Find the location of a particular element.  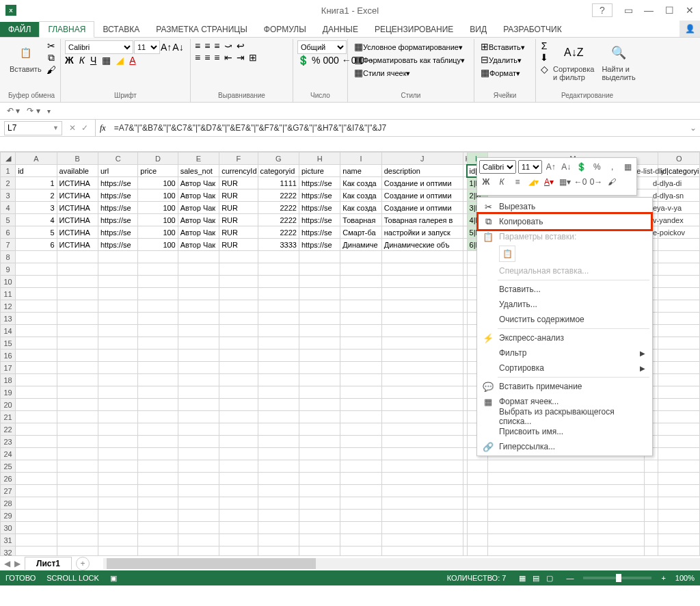

row-header: 15 is located at coordinates (8, 343).